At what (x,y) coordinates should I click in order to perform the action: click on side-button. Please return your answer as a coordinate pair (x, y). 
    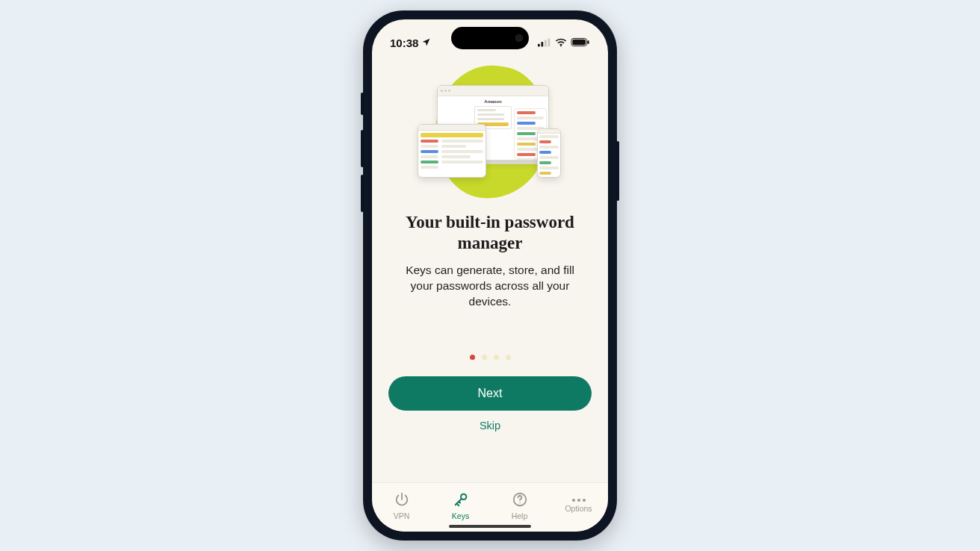
    Looking at the image, I should click on (362, 104).